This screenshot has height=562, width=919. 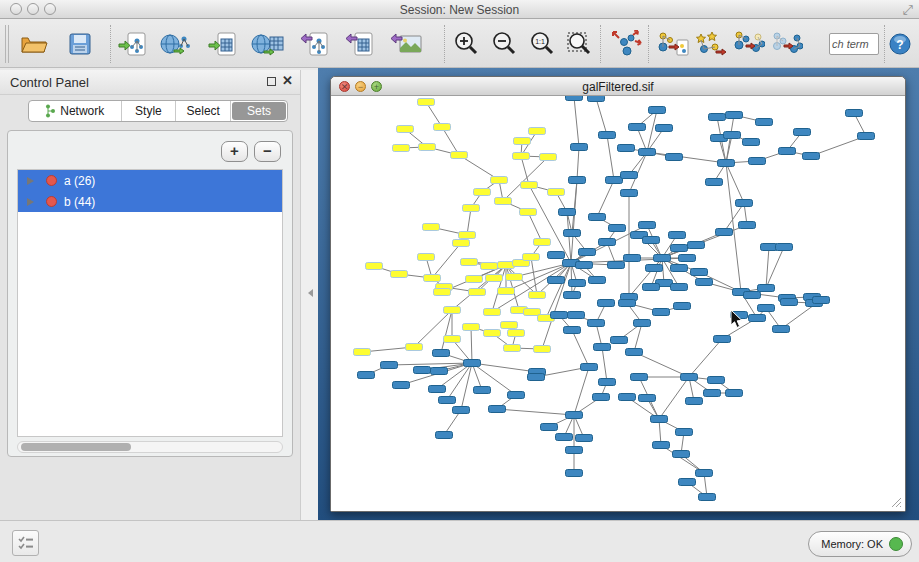 I want to click on show-selected-button, so click(x=749, y=44).